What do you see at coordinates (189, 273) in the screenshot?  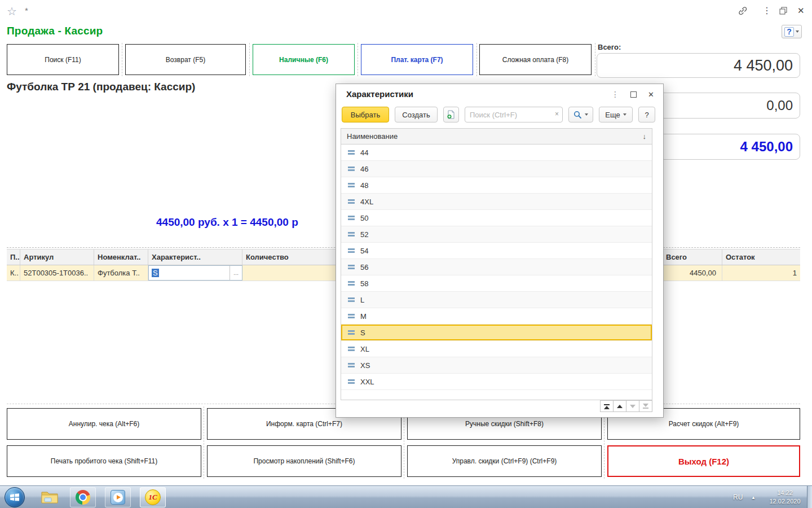 I see `characteristic-input: S` at bounding box center [189, 273].